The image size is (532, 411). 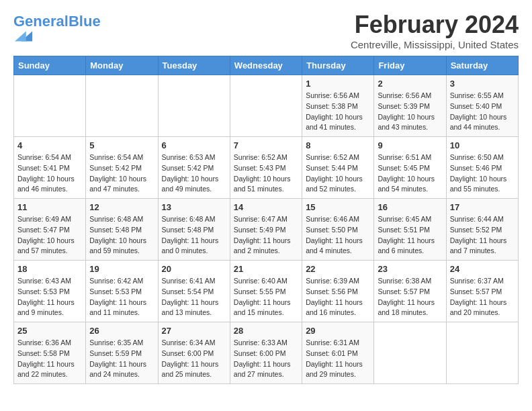 What do you see at coordinates (338, 330) in the screenshot?
I see `day-number: 29` at bounding box center [338, 330].